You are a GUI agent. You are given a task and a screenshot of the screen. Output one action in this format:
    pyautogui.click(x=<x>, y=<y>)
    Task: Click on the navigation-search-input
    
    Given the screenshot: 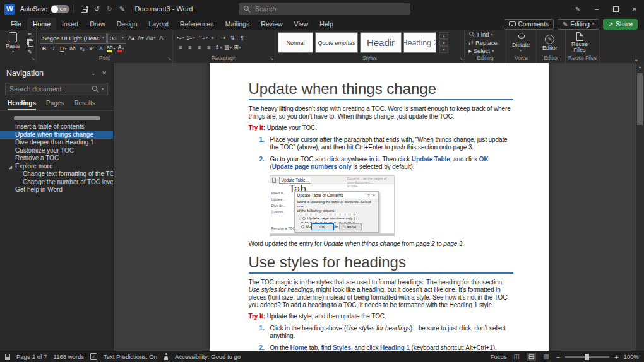 What is the action you would take?
    pyautogui.click(x=49, y=89)
    